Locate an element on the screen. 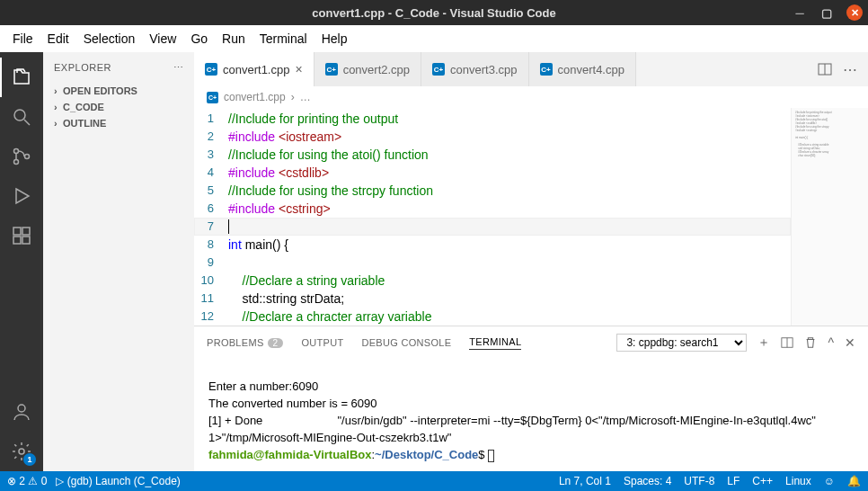 This screenshot has height=491, width=868. terminal-user: fahmida@fahmida-VirtualBox is located at coordinates (289, 455).